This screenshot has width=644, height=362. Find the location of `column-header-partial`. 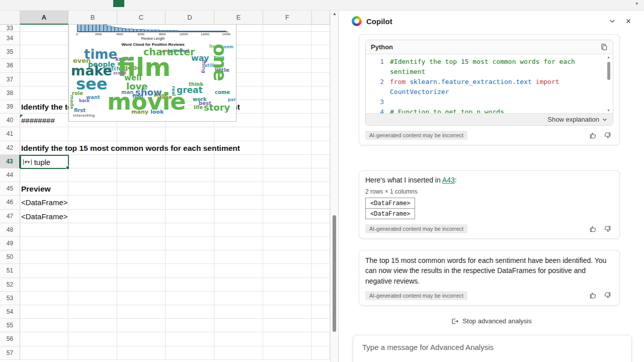

column-header-partial is located at coordinates (321, 17).